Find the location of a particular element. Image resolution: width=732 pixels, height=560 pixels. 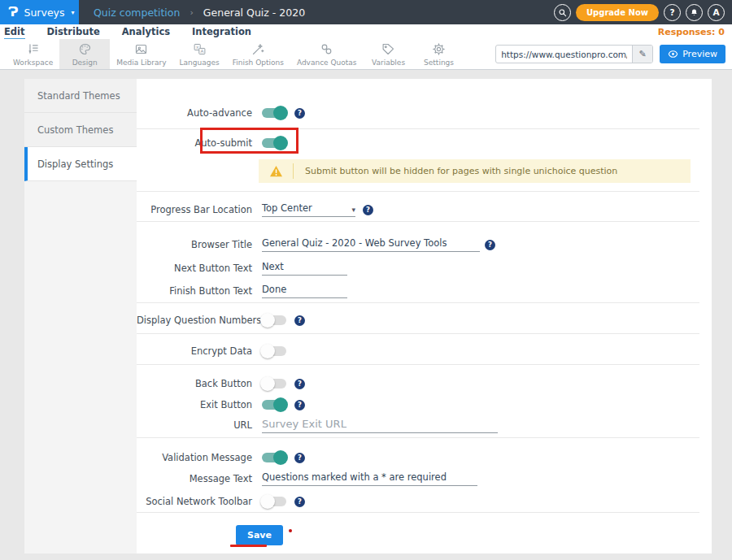

display-question-numbers-row: Display Question Numbers ? is located at coordinates (420, 320).